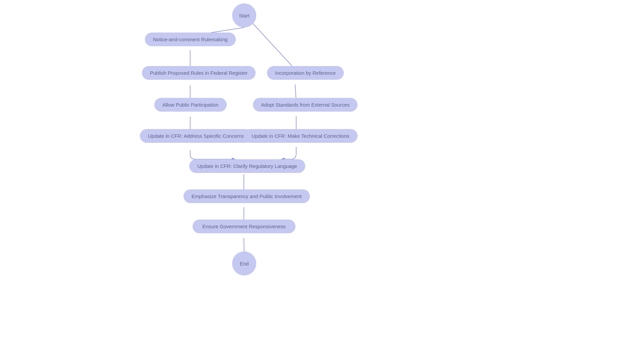  I want to click on incorporation-node: Incorporation by Reference, so click(305, 73).